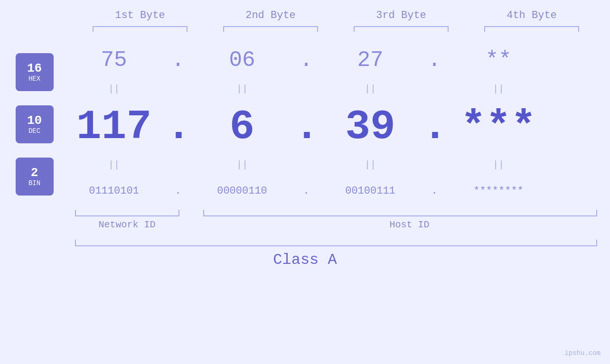 The image size is (610, 364). Describe the element at coordinates (336, 165) in the screenshot. I see `equals-row-2: || || || ||` at that location.